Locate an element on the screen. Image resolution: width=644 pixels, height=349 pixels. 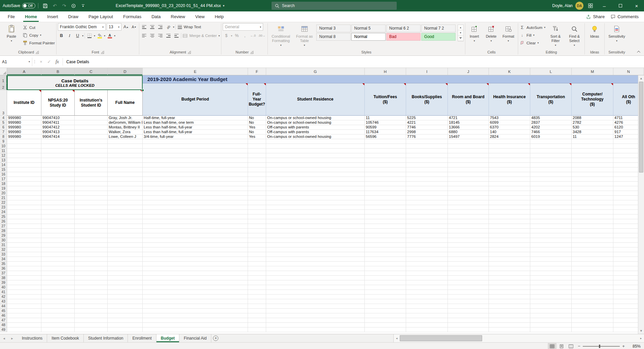
cell-M5: 2782 is located at coordinates (593, 123).